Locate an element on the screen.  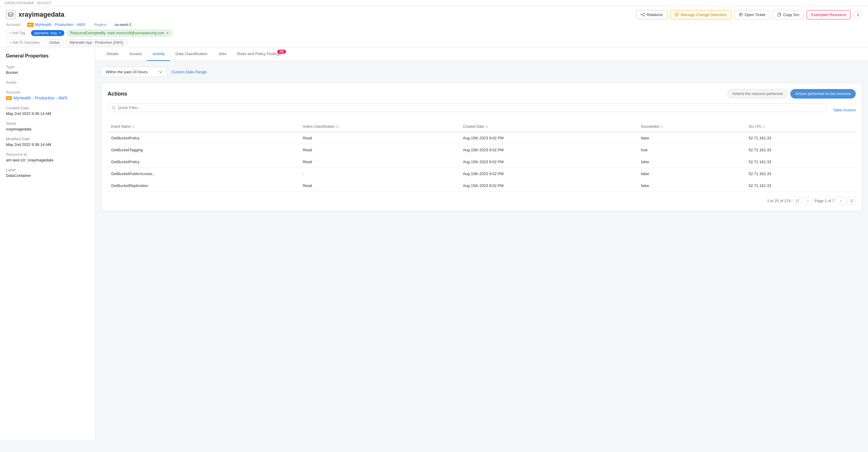
table-row: GetBucketPublicAccess... - Aug 15th 2023… is located at coordinates (482, 174).